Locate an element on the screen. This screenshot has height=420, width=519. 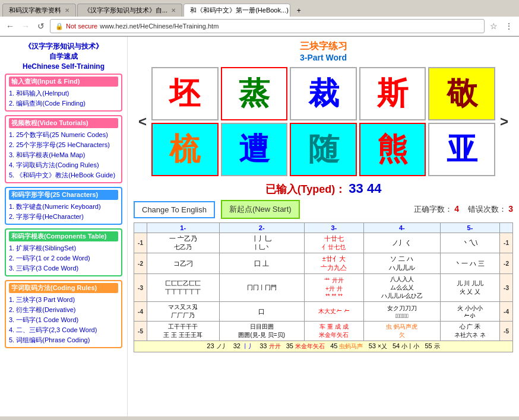
table-footer-row: 23 ノ丿 32 丨丿 33 廾廾 35 米金年矢石 45 虫蚂马声 53 ×乂 is located at coordinates (324, 346).